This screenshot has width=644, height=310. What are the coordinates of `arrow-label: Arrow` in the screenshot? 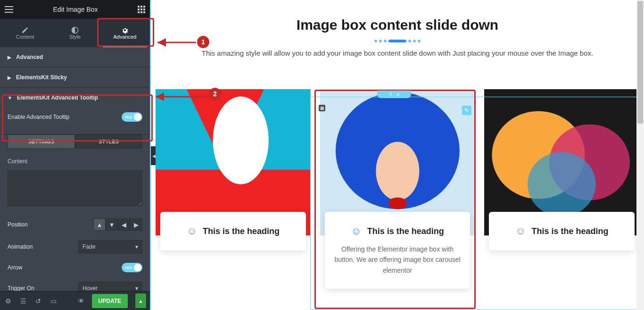 It's located at (15, 268).